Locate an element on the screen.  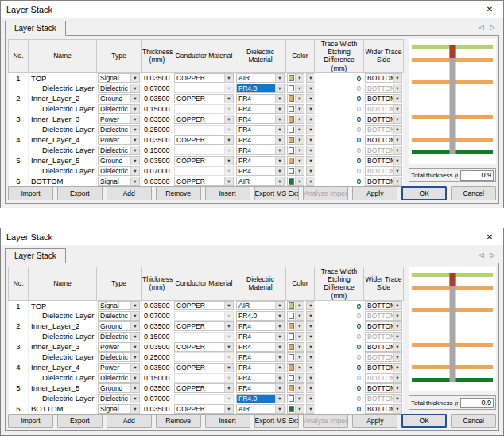
type-dropdown: Power ▾ is located at coordinates (119, 140).